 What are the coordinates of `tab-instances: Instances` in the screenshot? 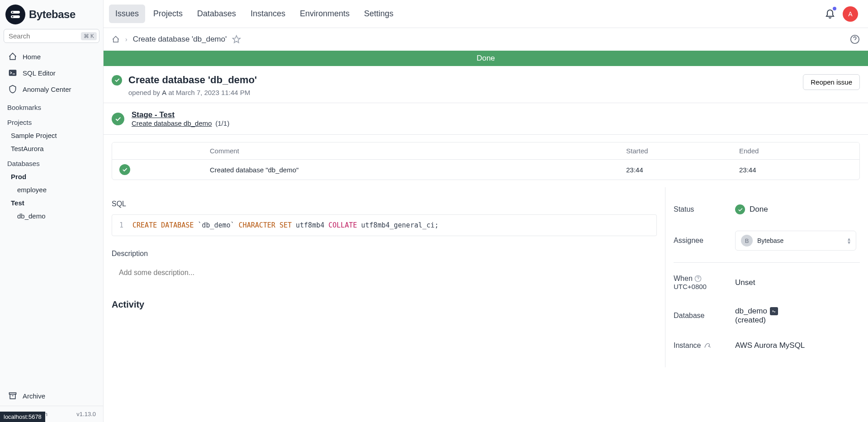 It's located at (268, 14).